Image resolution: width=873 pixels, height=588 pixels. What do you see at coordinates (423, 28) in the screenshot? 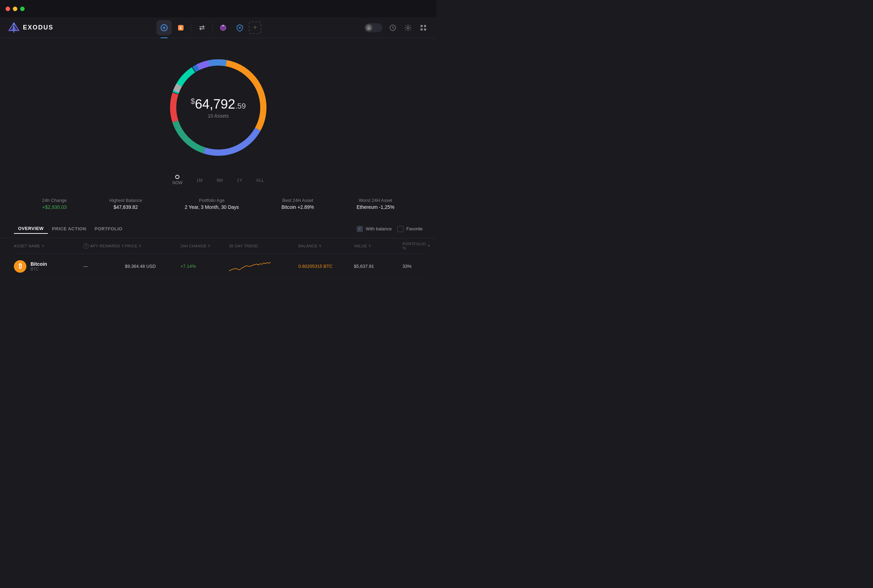
I see `grid-button` at bounding box center [423, 28].